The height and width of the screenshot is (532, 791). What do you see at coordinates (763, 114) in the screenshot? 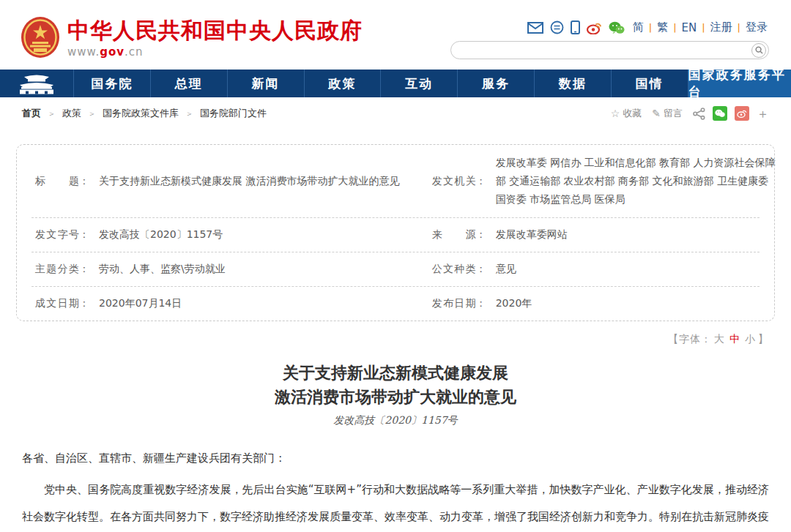
I see `more-share-button: ＋` at bounding box center [763, 114].